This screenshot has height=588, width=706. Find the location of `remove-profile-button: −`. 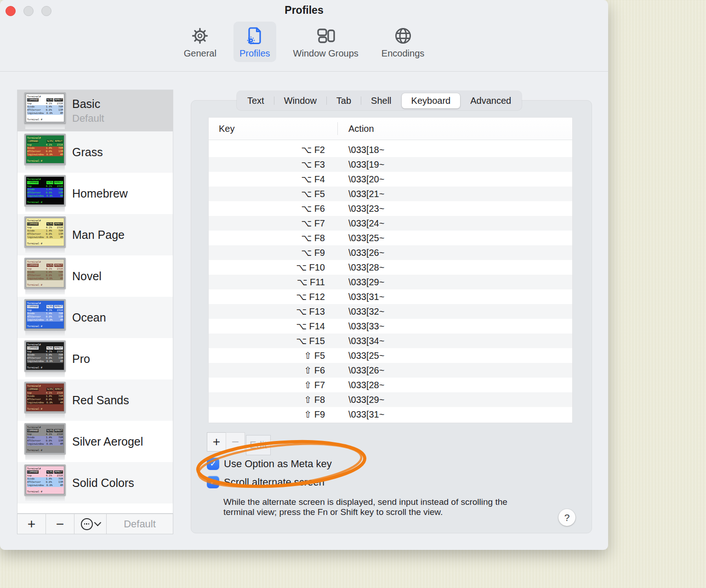

remove-profile-button: − is located at coordinates (60, 524).